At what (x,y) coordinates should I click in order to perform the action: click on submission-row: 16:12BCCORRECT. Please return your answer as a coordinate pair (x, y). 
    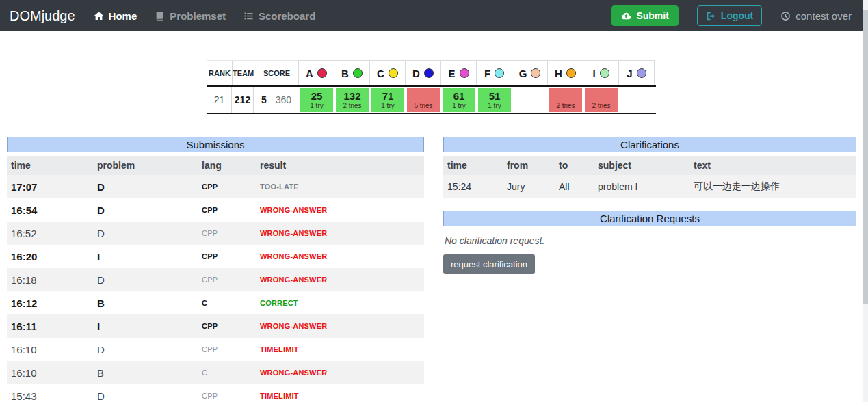
    Looking at the image, I should click on (215, 303).